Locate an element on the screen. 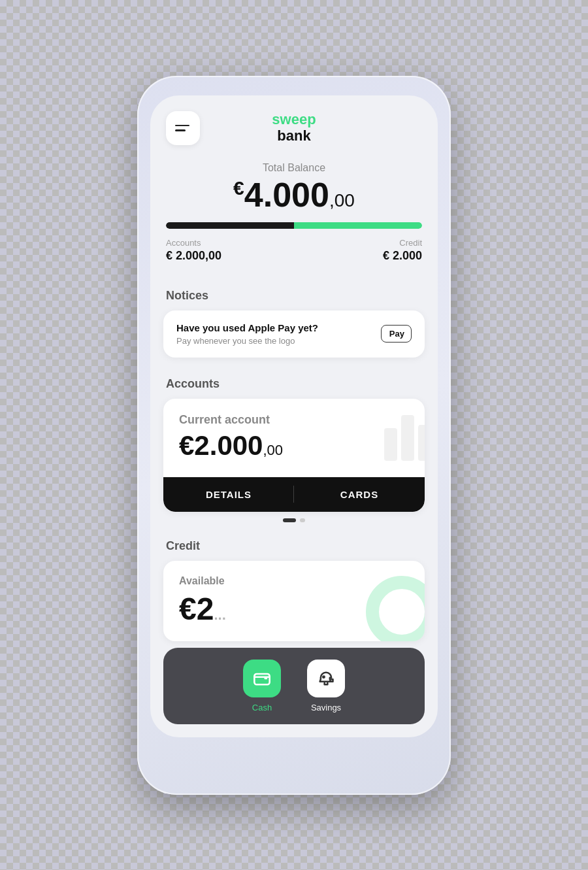 Image resolution: width=588 pixels, height=870 pixels. credit-section-title: Credit is located at coordinates (294, 544).